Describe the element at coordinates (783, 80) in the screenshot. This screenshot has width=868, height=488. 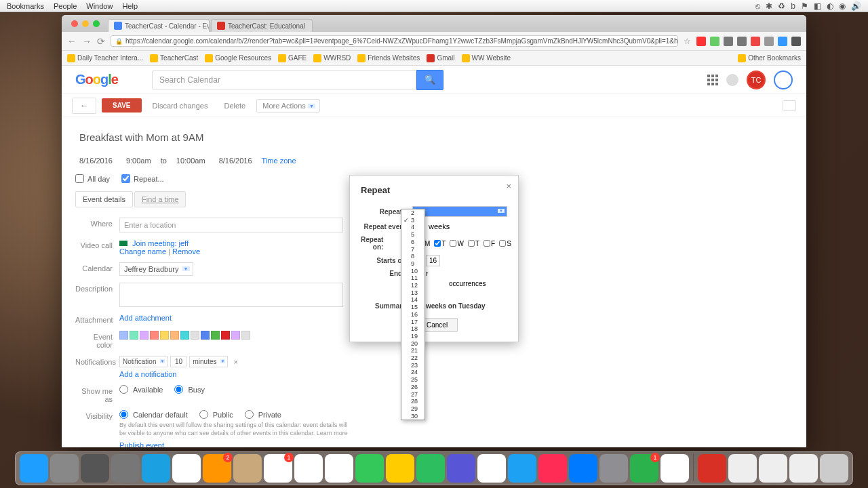
I see `avatar-secondary` at that location.